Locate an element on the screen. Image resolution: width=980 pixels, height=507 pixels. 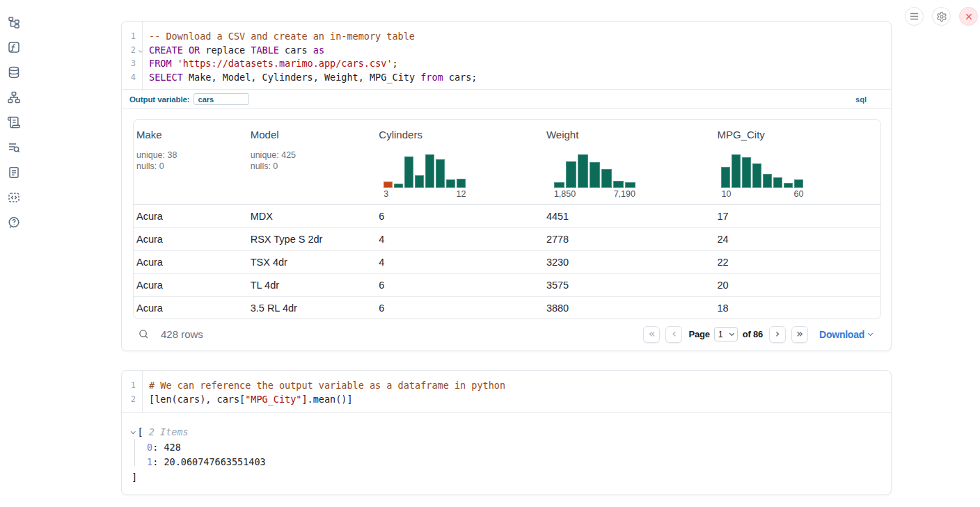
table-footer: 428 rows « ‹ Page 1 of 86 › » Download is located at coordinates (507, 334).